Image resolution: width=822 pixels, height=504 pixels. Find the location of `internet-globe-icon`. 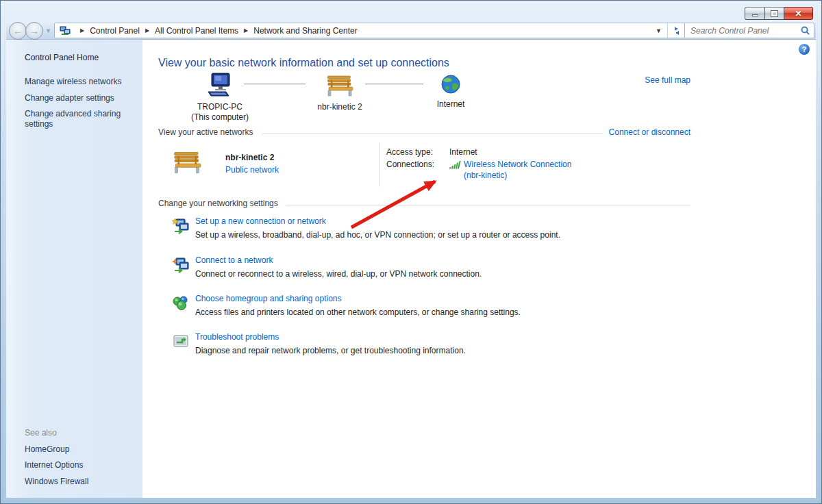

internet-globe-icon is located at coordinates (451, 84).